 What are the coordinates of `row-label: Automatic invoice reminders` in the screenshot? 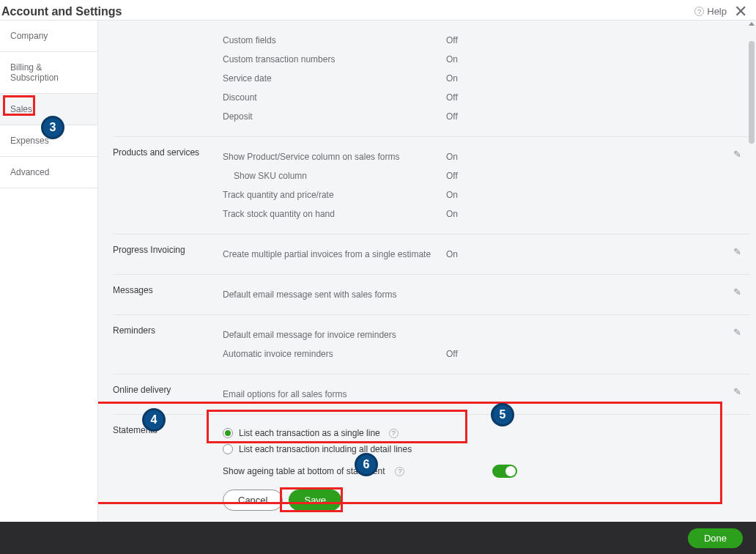 It's located at (334, 354).